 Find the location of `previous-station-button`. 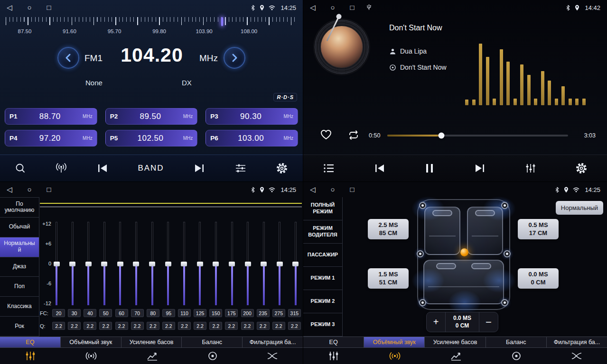

previous-station-button is located at coordinates (103, 168).